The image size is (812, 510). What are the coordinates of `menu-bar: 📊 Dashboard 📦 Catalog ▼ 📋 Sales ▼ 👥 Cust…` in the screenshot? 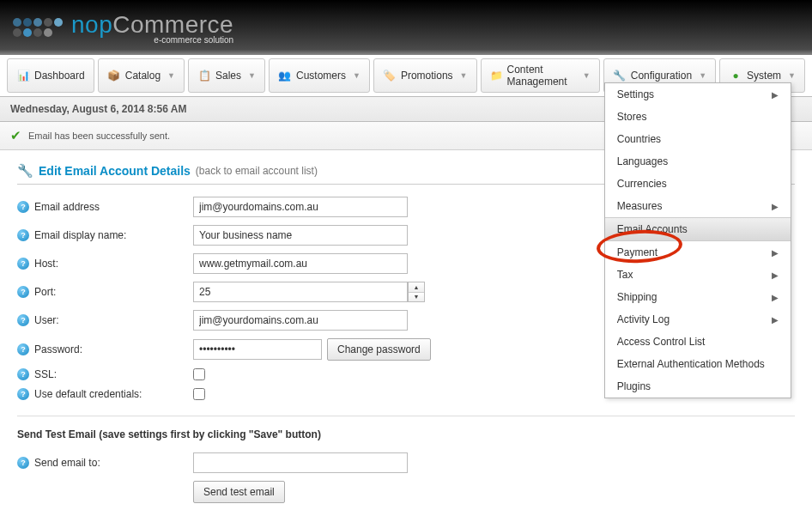 It's located at (406, 76).